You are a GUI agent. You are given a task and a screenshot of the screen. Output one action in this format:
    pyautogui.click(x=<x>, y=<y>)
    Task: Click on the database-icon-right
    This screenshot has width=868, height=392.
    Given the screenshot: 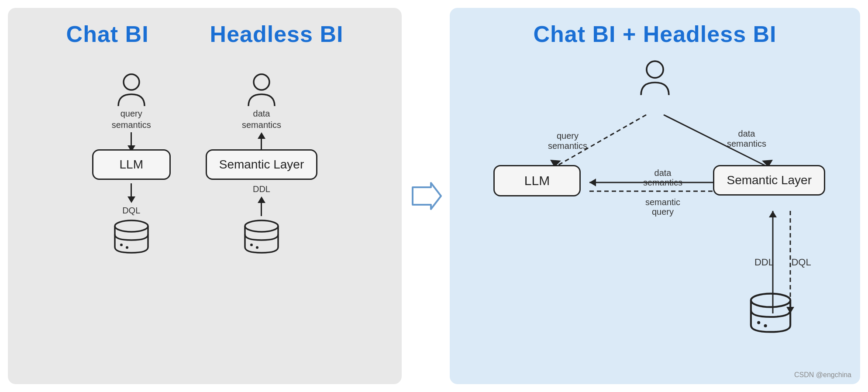 What is the action you would take?
    pyautogui.click(x=771, y=313)
    